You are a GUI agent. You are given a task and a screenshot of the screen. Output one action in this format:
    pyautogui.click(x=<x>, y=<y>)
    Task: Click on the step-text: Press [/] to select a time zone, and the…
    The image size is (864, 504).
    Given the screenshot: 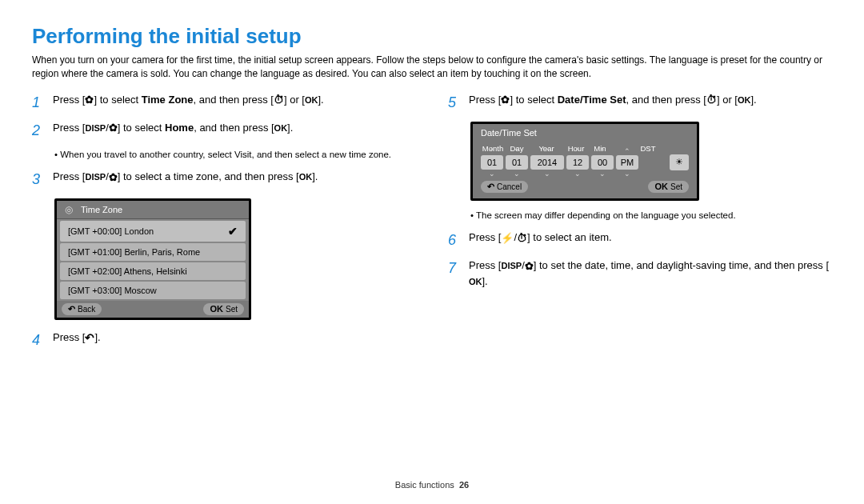 What is the action you would take?
    pyautogui.click(x=234, y=179)
    